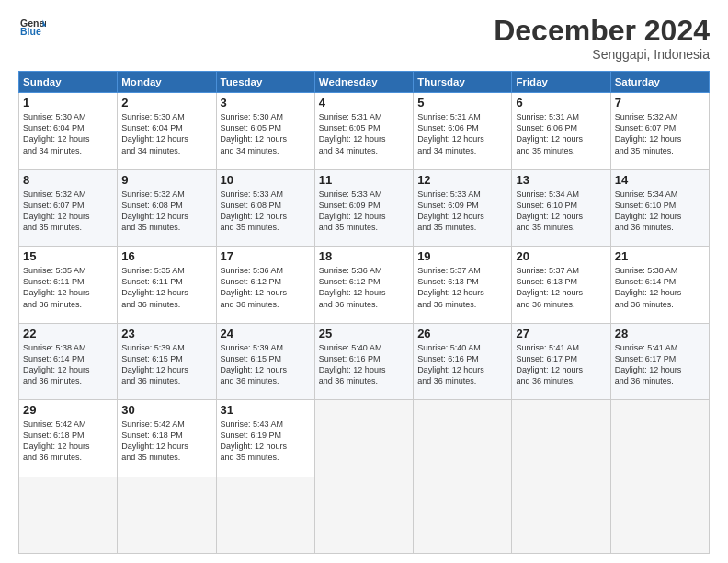 This screenshot has width=728, height=563. I want to click on table-row: 6Sunrise: 5:31 AM Sunset: 6:06 PM Daylig…, so click(561, 131).